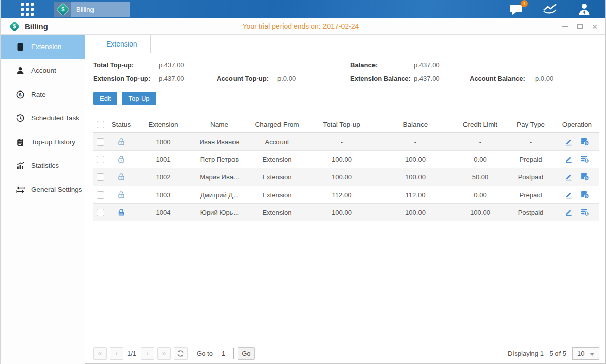 Image resolution: width=606 pixels, height=364 pixels. I want to click on sidebar-item-extension: Extension, so click(42, 47).